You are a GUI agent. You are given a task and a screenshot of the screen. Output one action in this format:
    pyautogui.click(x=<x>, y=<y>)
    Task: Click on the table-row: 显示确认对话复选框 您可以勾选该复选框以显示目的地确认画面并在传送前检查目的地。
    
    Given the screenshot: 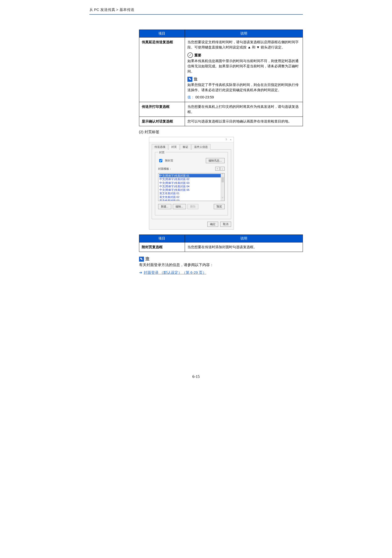 What is the action you would take?
    pyautogui.click(x=221, y=121)
    